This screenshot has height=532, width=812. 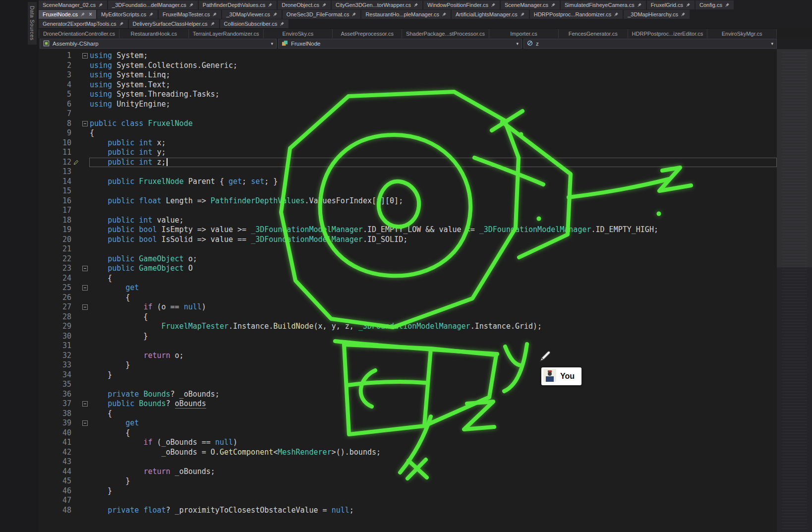 I want to click on tab-terrainlayerrandomizer-cs: TerrainLayerRandomizer.cs, so click(x=226, y=34).